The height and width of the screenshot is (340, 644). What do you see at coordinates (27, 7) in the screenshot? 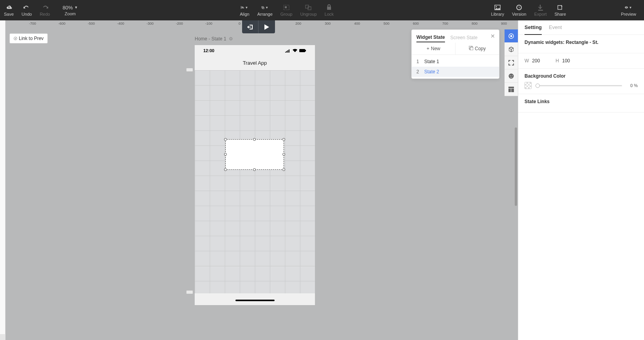
I see `undo-icon` at bounding box center [27, 7].